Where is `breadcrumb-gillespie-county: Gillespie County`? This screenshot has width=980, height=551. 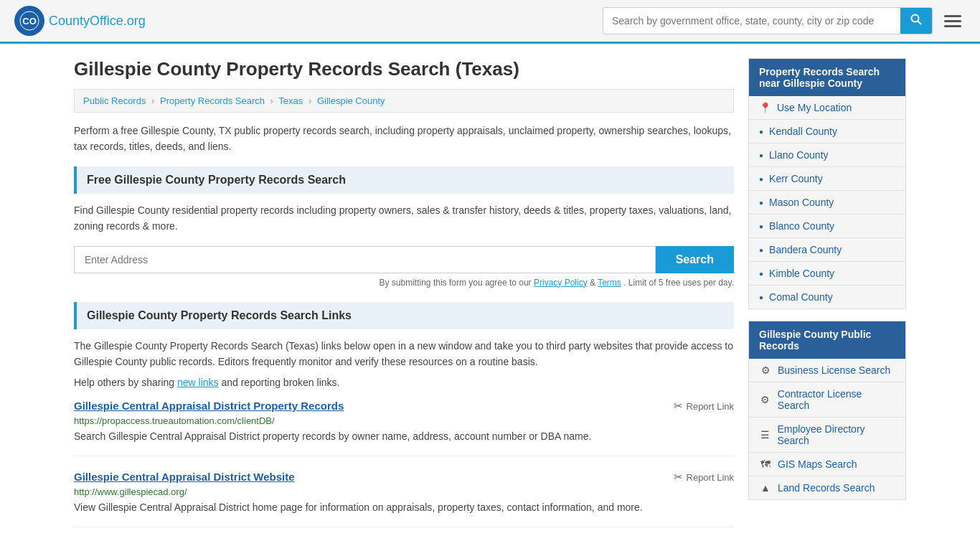
breadcrumb-gillespie-county: Gillespie County is located at coordinates (352, 100).